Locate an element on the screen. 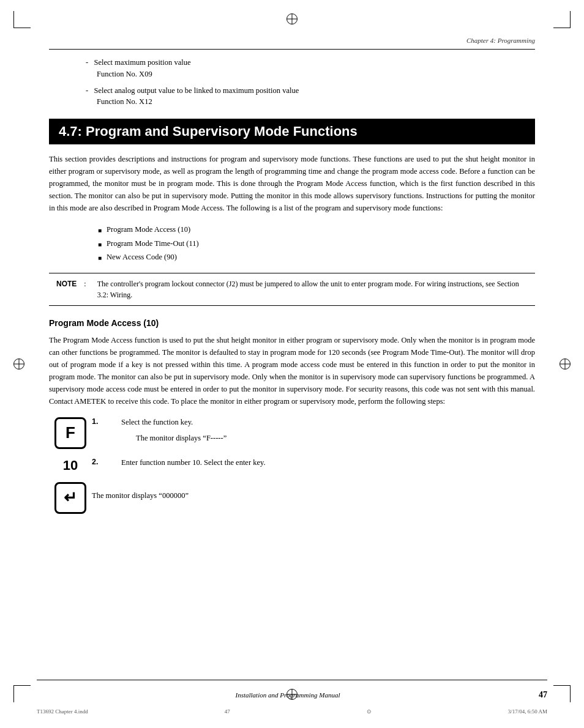  step-2-content: 2. Enter function number 10. Select the … is located at coordinates (313, 464).